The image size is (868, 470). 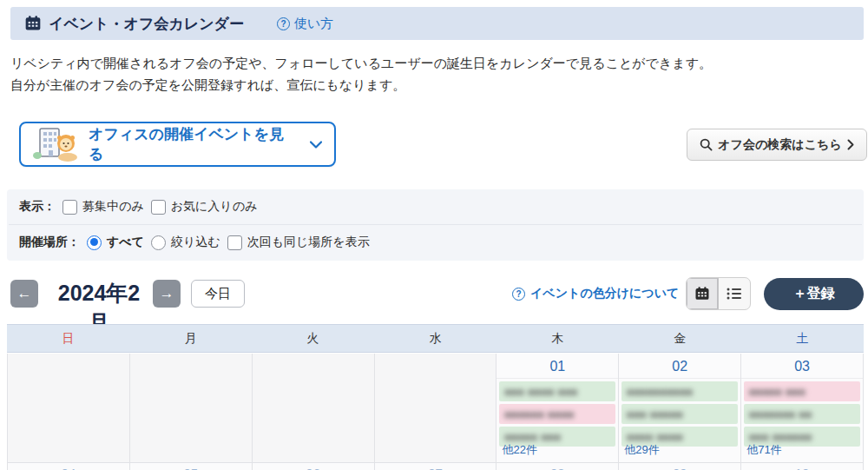 What do you see at coordinates (234, 243) in the screenshot?
I see `same-place-checkbox` at bounding box center [234, 243].